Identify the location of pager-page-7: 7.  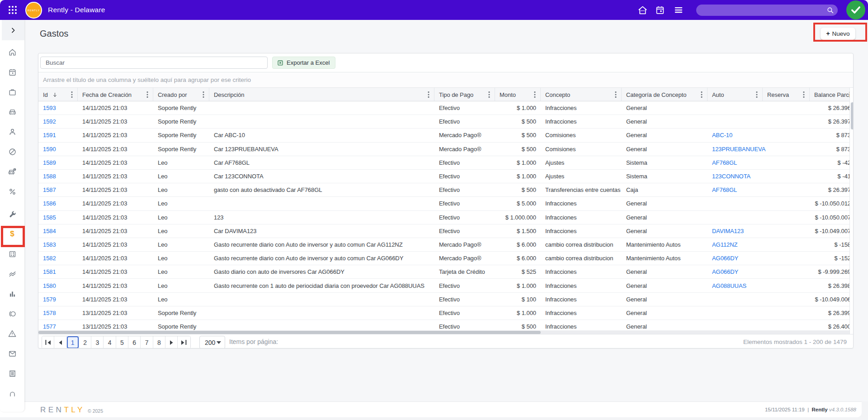
(146, 342).